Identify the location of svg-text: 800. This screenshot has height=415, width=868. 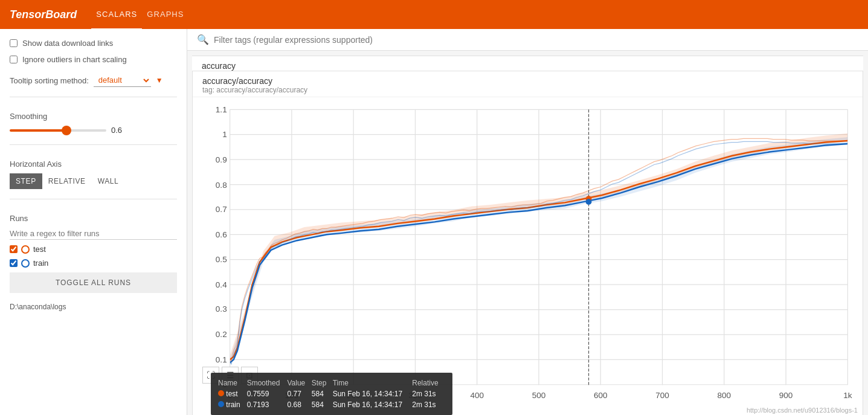
(725, 395).